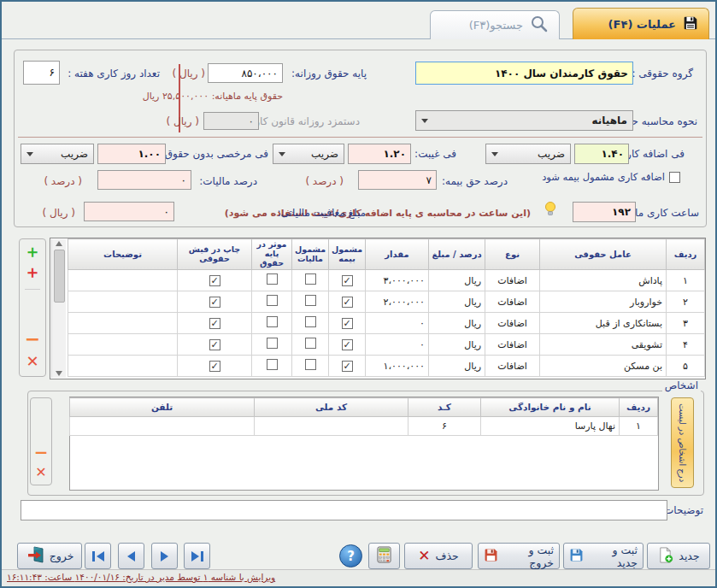 The image size is (717, 588). I want to click on add-row-button: ＋, so click(32, 251).